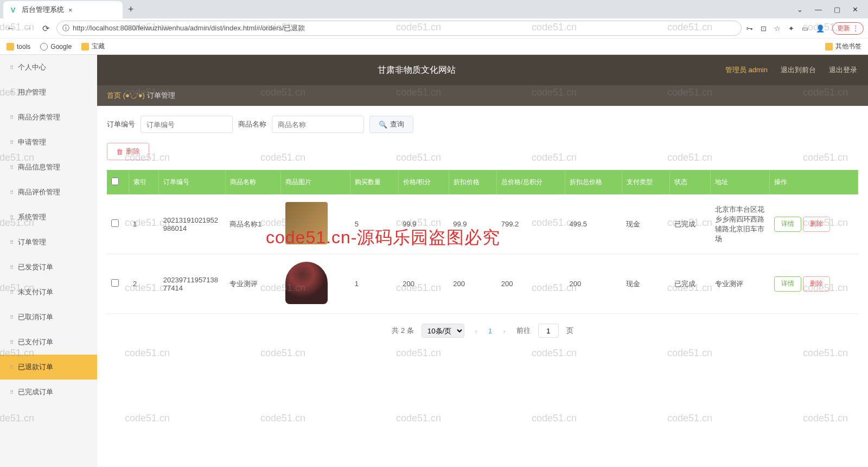 The image size is (868, 467). I want to click on sidebar-item-11: ⠿已支付订单, so click(49, 342).